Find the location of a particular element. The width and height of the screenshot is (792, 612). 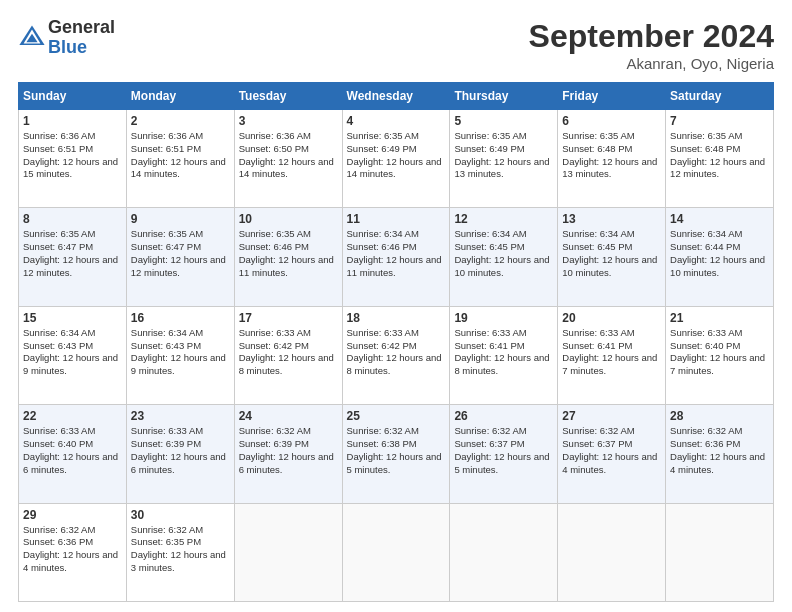

day-number: 13 is located at coordinates (612, 219).